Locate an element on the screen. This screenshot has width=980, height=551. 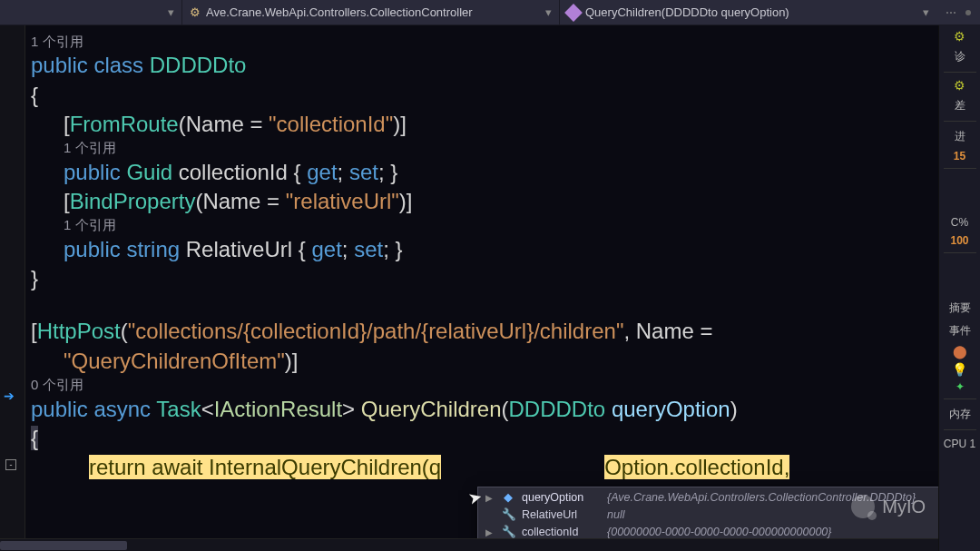
record-icon: ⬤ is located at coordinates (960, 351).